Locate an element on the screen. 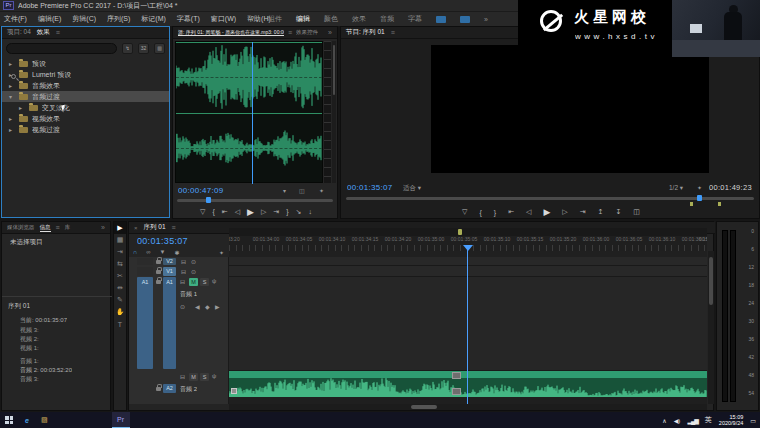 Image resolution: width=760 pixels, height=428 pixels. linked-selection-icon: ∞ is located at coordinates (148, 252).